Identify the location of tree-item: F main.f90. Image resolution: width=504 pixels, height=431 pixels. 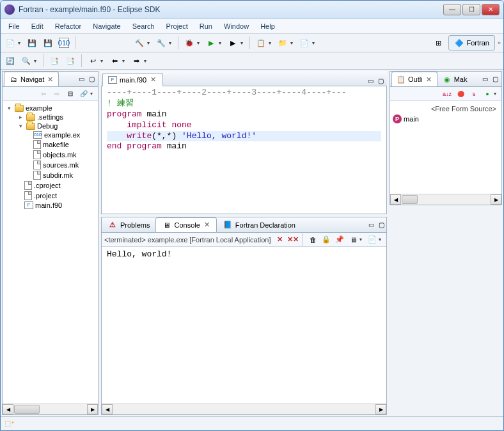
(50, 205).